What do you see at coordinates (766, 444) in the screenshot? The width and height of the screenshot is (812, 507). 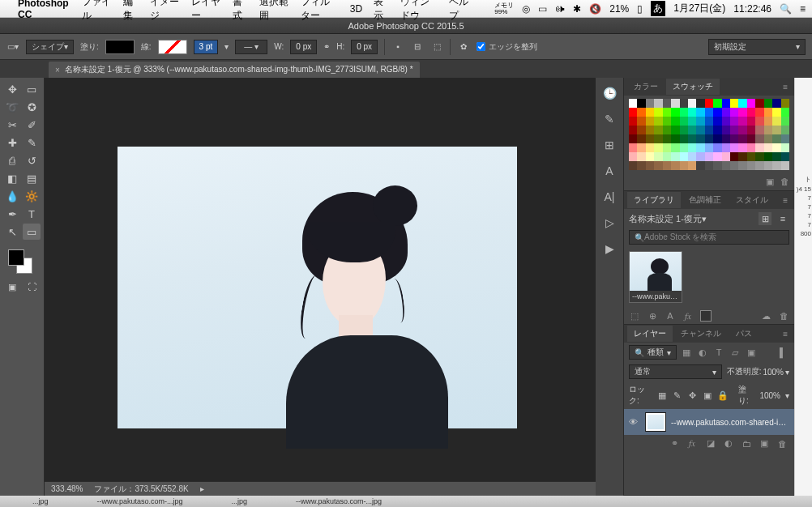 I see `new-layer-icon: ▣` at bounding box center [766, 444].